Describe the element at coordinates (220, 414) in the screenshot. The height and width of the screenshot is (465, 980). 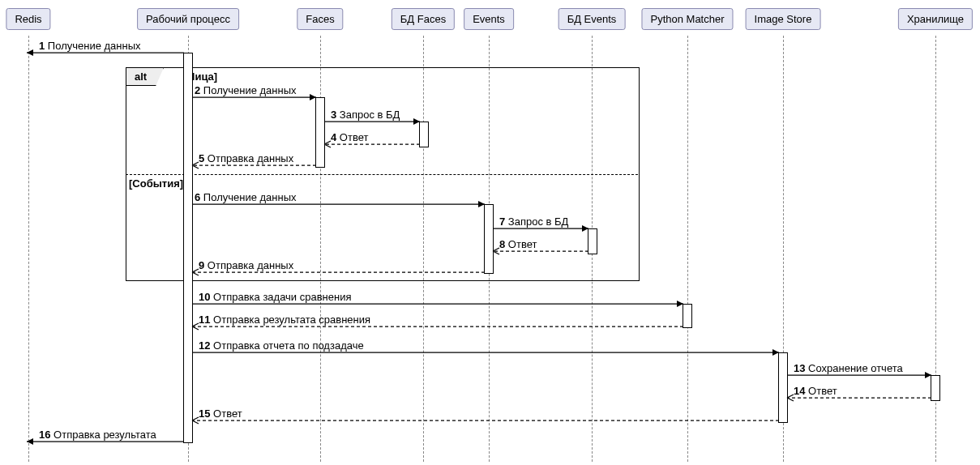
I see `message-label-15: 15 Ответ` at that location.